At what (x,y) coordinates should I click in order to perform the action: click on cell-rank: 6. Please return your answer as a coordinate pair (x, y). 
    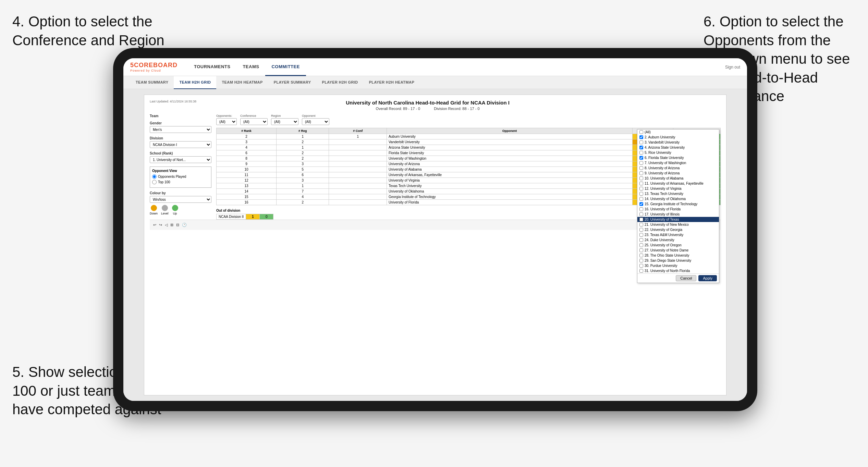
    Looking at the image, I should click on (247, 153).